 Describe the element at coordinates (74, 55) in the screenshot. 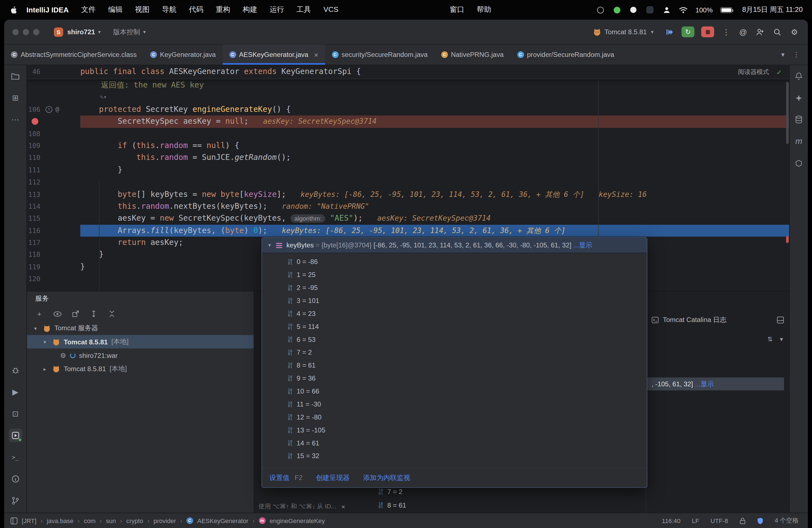

I see `editor-tab-1: CAbstractSymmetricCipherService.class` at that location.